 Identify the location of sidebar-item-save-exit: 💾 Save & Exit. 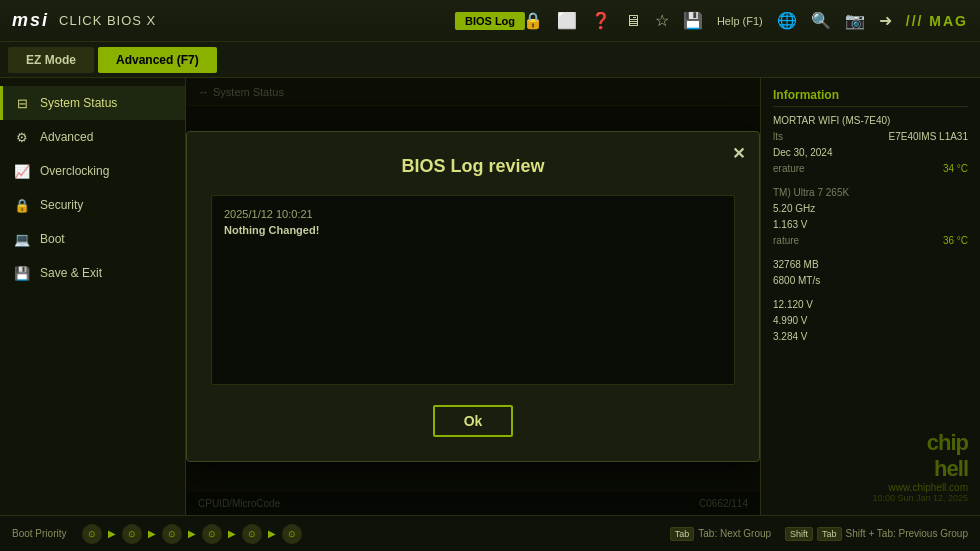
(92, 273).